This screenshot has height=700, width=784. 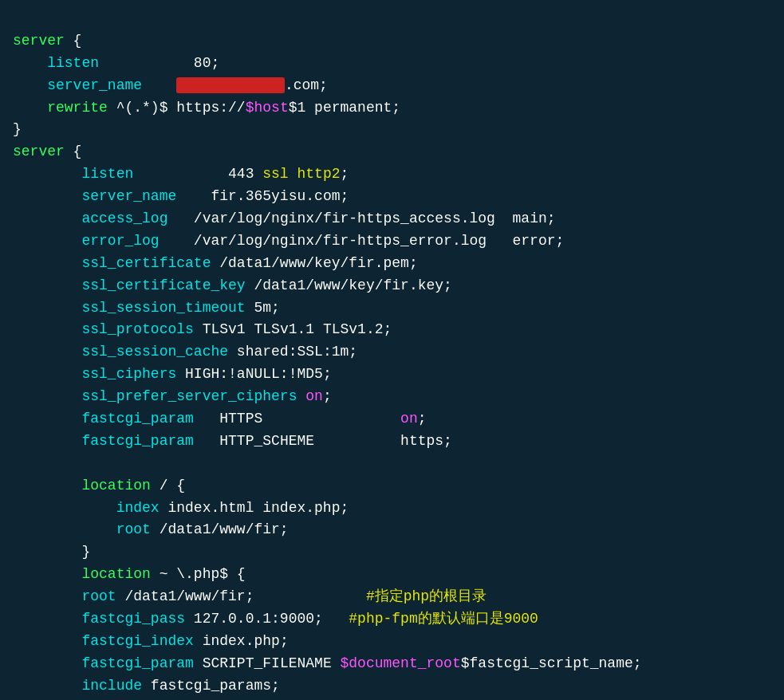 I want to click on var-host: $host, so click(x=267, y=108).